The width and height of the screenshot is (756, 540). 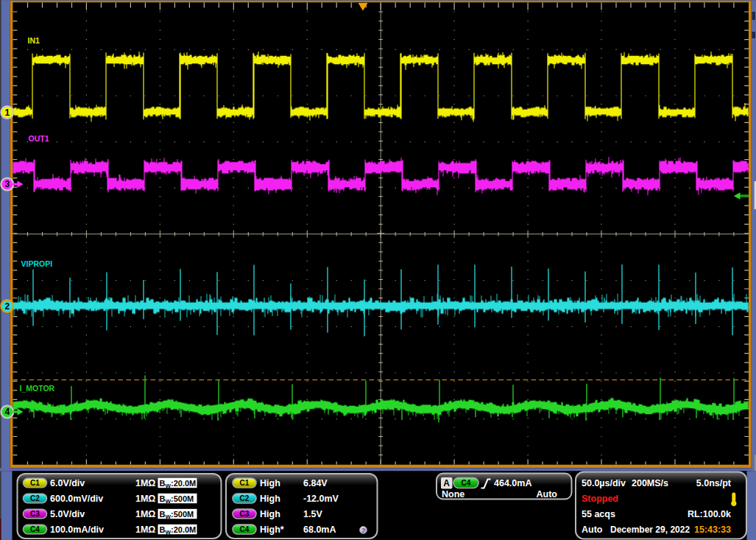 I want to click on svg-text: 4, so click(x=7, y=412).